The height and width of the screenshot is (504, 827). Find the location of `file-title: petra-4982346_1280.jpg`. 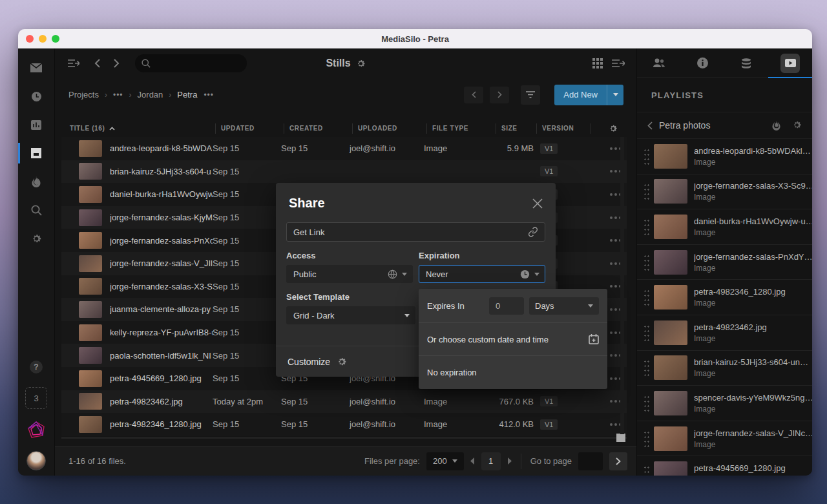

file-title: petra-4982346_1280.jpg is located at coordinates (162, 424).